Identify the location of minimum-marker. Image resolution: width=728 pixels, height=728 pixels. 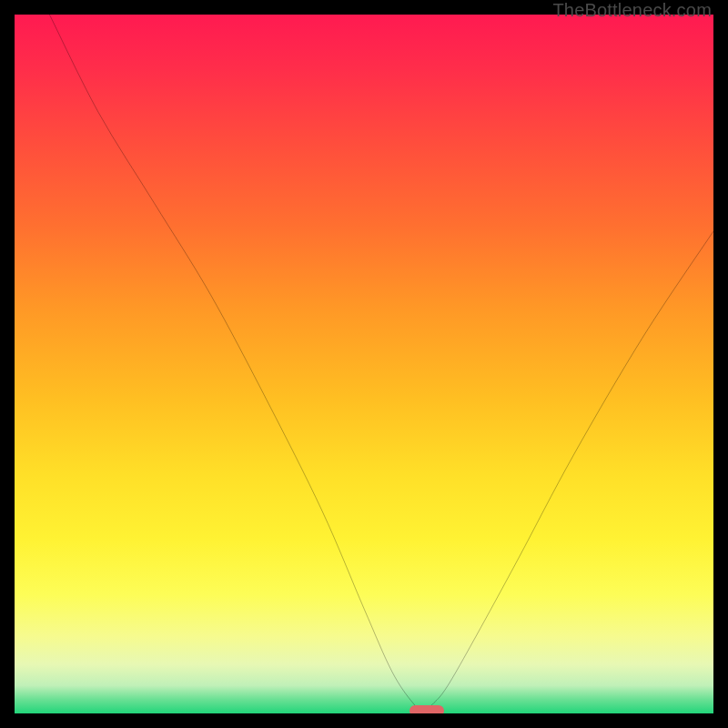
(427, 710).